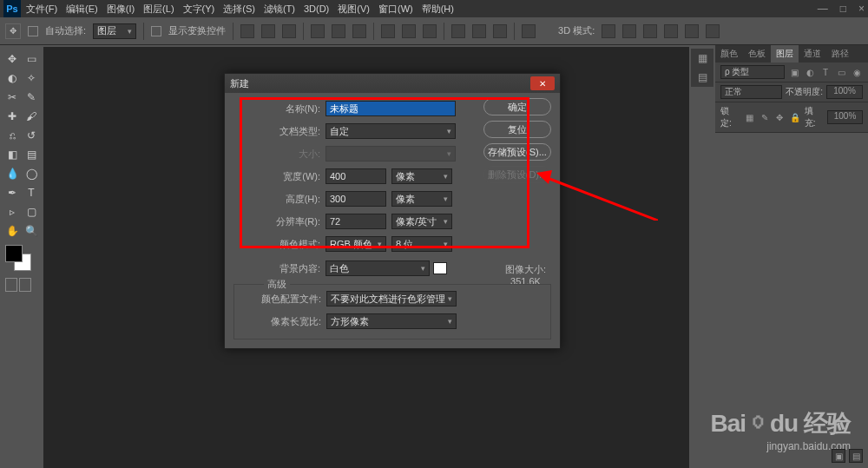  What do you see at coordinates (392, 83) in the screenshot?
I see `dialog-titlebar: 新建 ✕` at bounding box center [392, 83].